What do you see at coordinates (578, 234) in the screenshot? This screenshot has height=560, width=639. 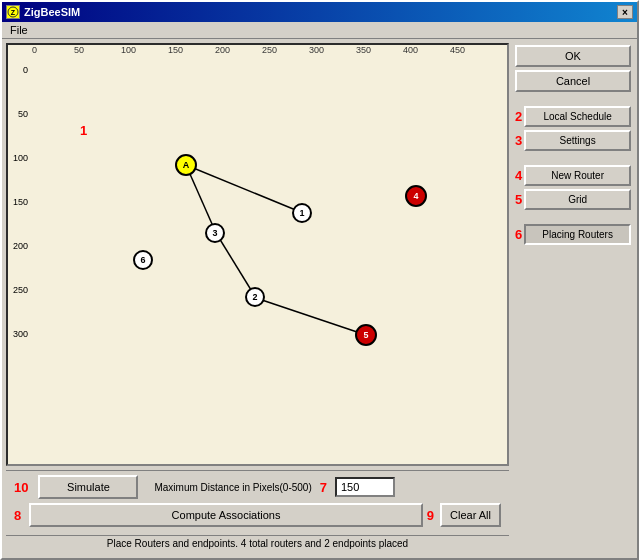 I see `placing-routers-button: Placing Routers` at bounding box center [578, 234].